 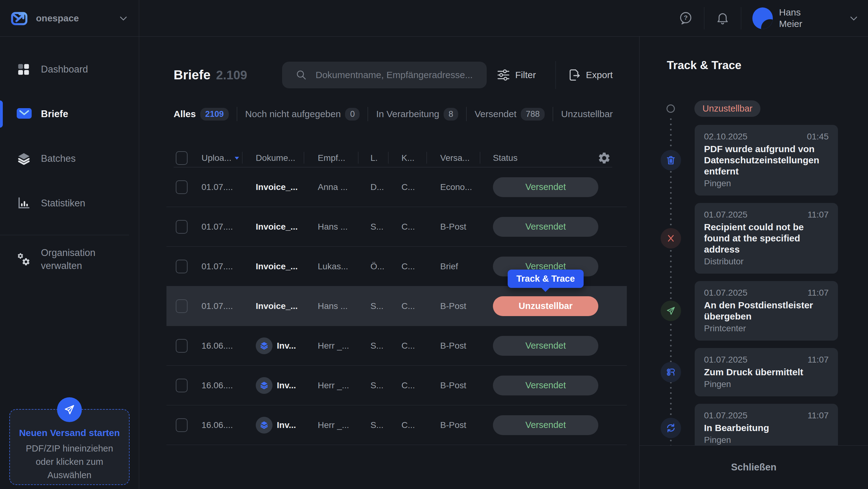 What do you see at coordinates (397, 187) in the screenshot?
I see `table-row: 01.07.... Invoice_... Anna ... D... C...…` at bounding box center [397, 187].